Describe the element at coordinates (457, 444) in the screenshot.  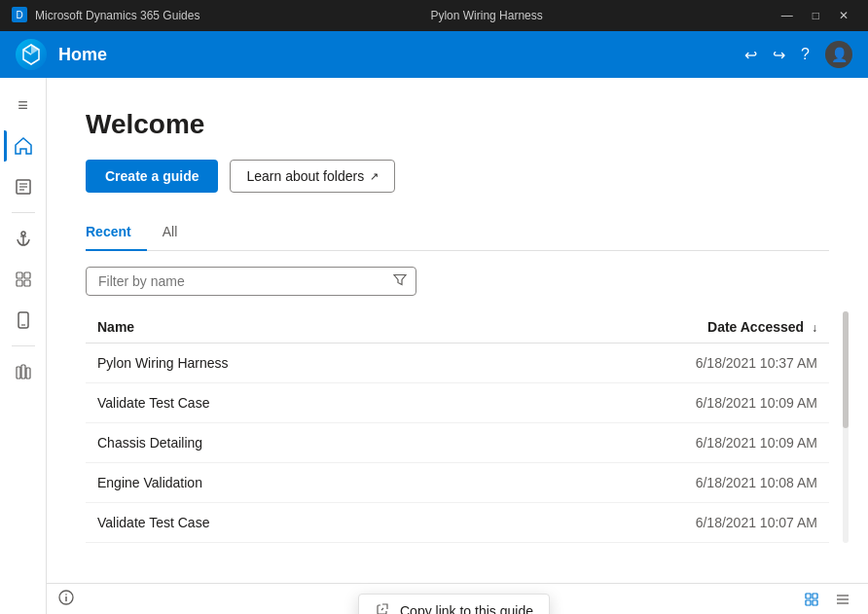
I see `table-row: Chassis Detailing 6/18/2021 10:09 AM` at that location.